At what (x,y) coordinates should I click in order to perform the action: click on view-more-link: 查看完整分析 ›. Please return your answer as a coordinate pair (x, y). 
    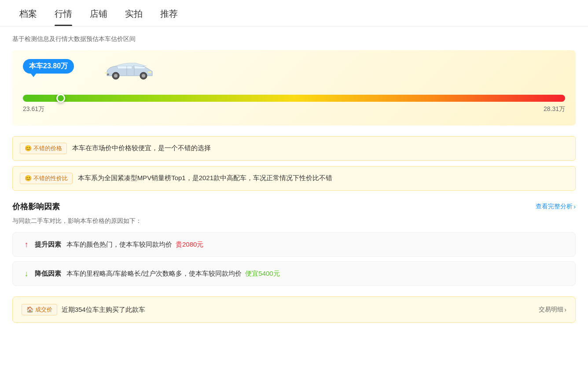
    Looking at the image, I should click on (555, 207).